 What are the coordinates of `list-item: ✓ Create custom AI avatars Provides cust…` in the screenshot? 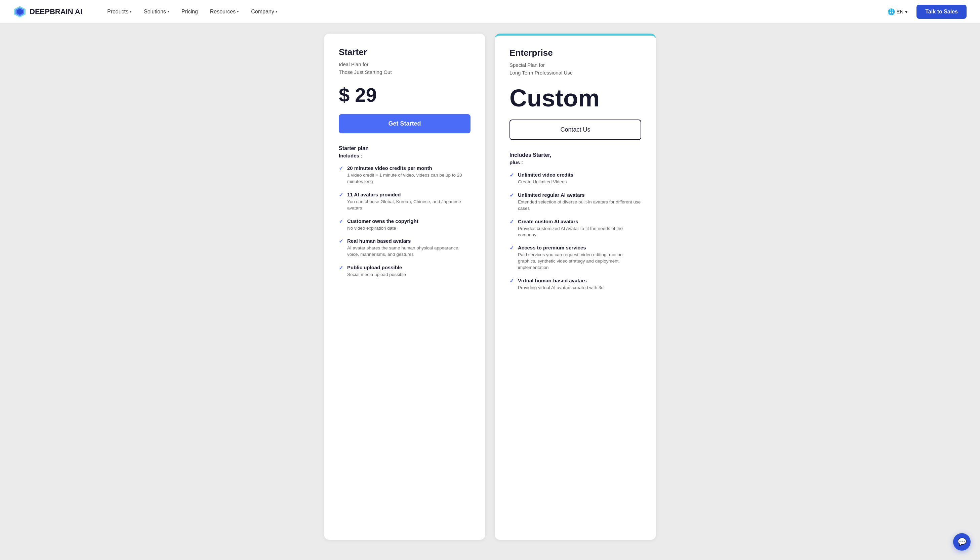 It's located at (575, 228).